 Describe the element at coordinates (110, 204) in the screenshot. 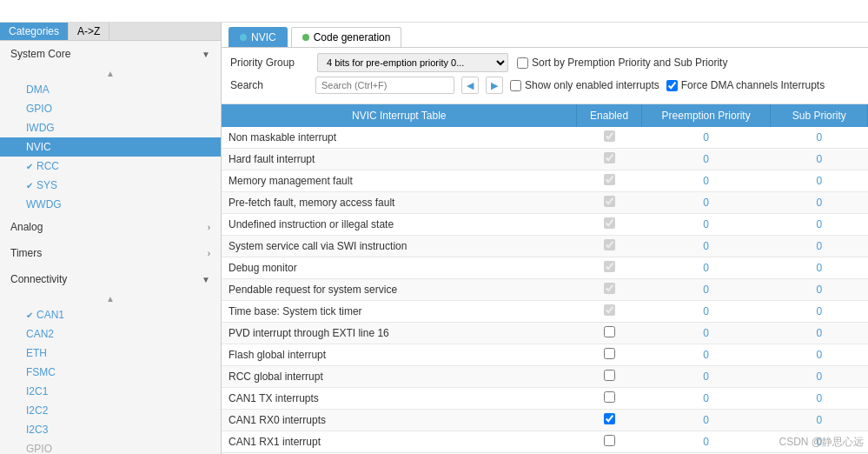

I see `sidebar-item-wwdg: WWDG` at that location.